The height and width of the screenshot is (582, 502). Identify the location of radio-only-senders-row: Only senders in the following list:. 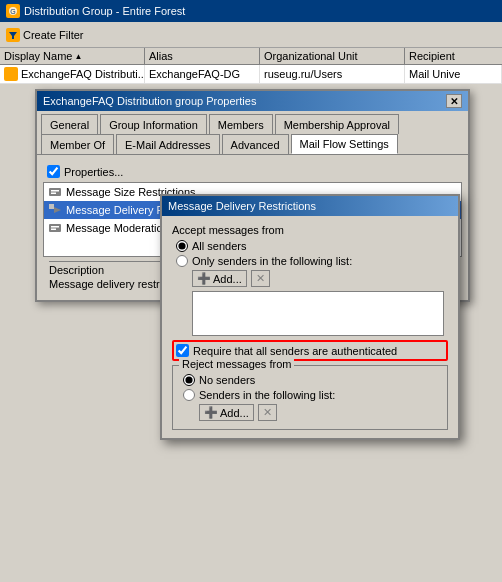
(310, 261).